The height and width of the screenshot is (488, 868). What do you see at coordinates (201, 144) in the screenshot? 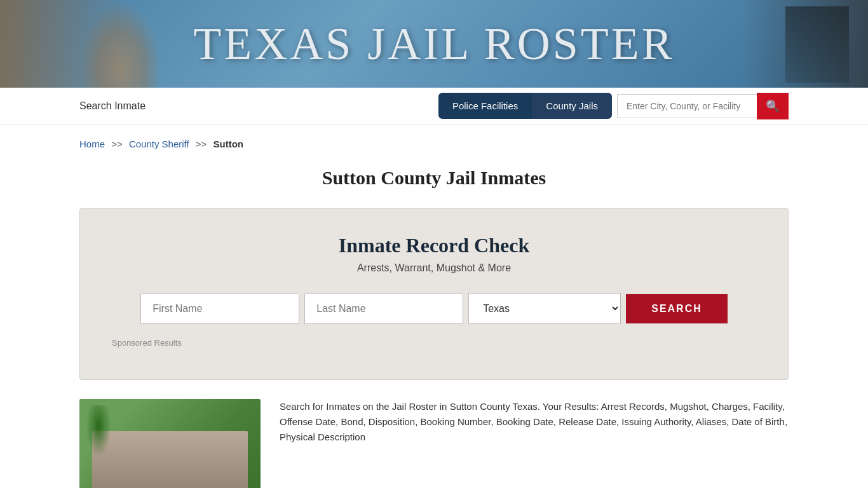
I see `breadcrumb-sep-2: >>` at bounding box center [201, 144].